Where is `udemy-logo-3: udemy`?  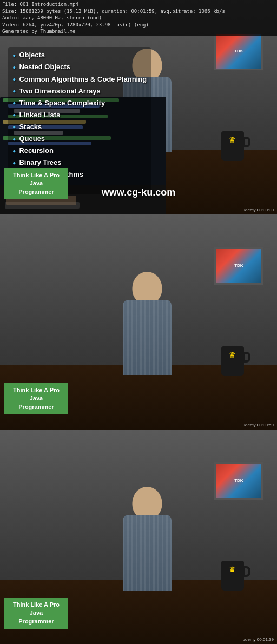
udemy-logo-3: udemy is located at coordinates (249, 640).